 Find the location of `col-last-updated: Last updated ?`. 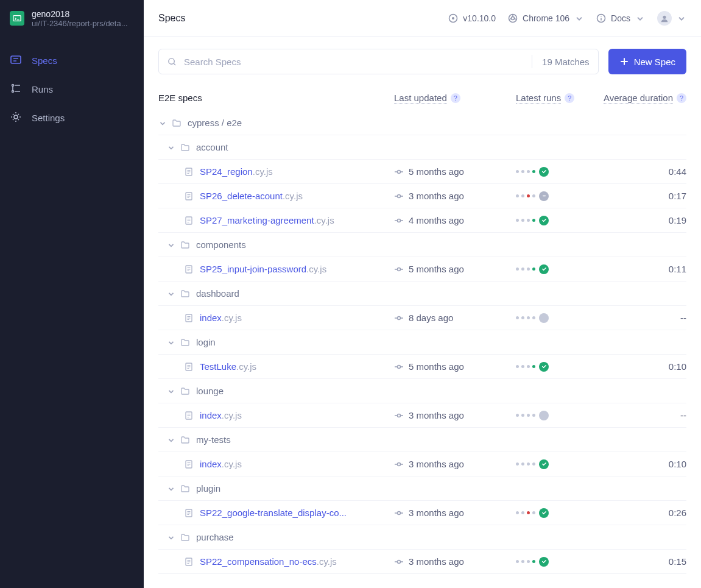

col-last-updated: Last updated ? is located at coordinates (455, 98).